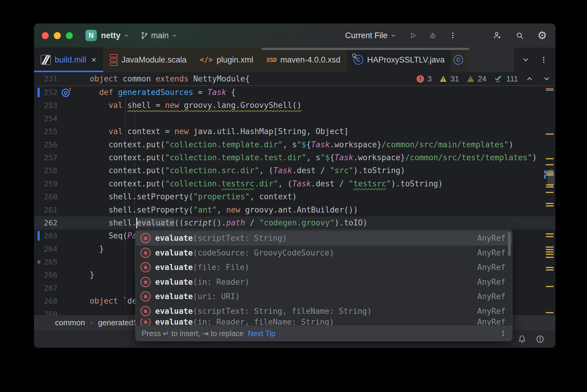  I want to click on completion-item: mevaluate(in: Reader, fileName: String)A…, so click(324, 322).